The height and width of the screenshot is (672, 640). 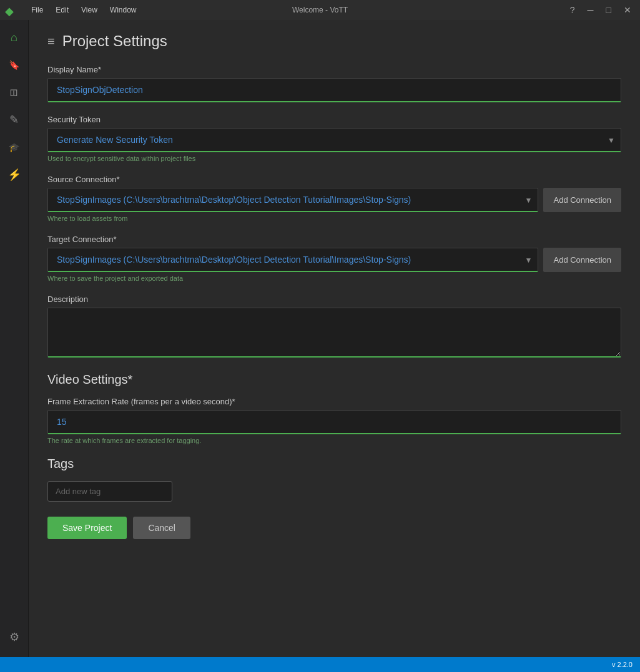 I want to click on source-connection-label: Source Connection*, so click(x=335, y=180).